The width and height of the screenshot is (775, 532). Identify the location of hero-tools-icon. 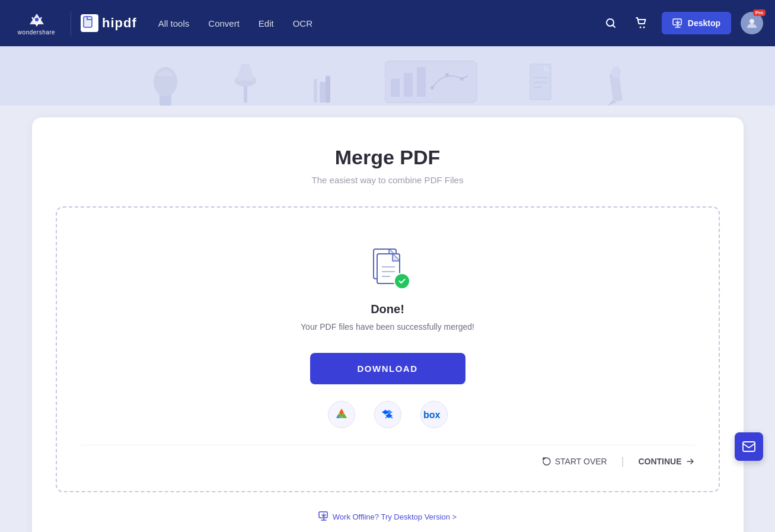
(323, 85).